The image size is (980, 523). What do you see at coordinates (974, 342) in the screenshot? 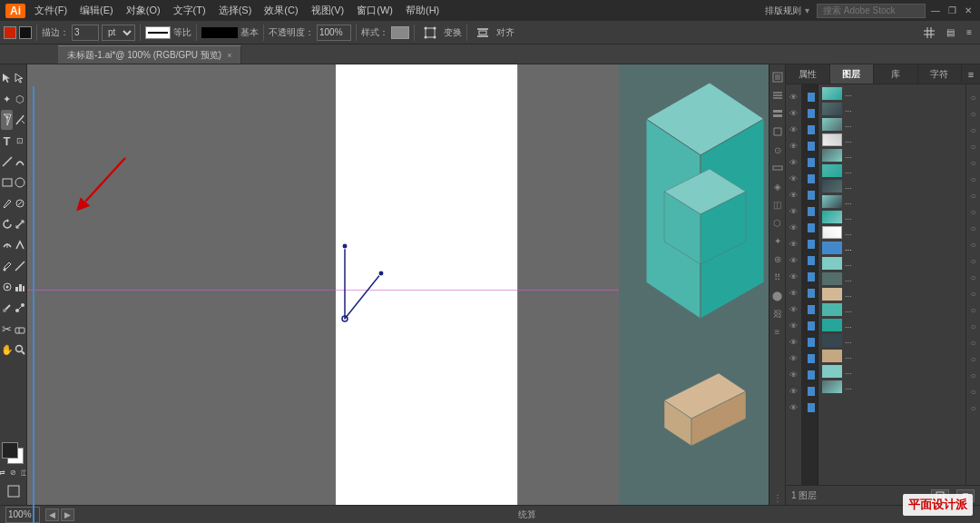
I see `layer-option-16: ○` at bounding box center [974, 342].